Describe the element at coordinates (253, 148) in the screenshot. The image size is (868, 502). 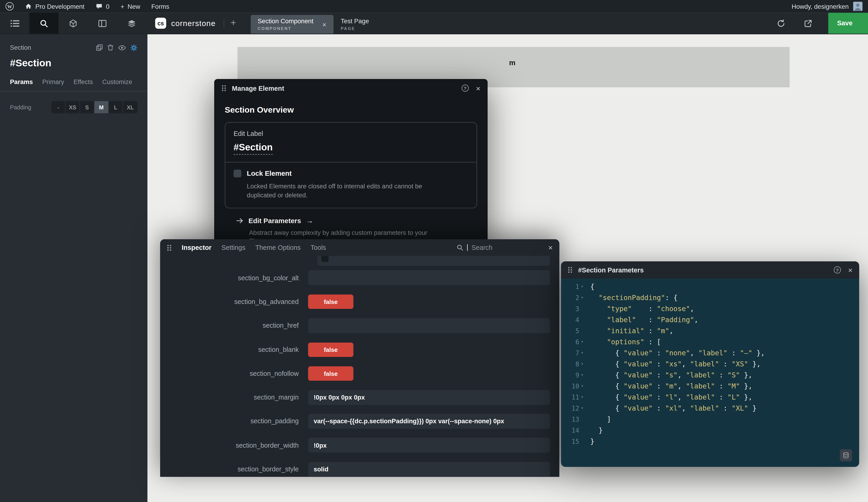
I see `edit-label-input: #Section` at that location.